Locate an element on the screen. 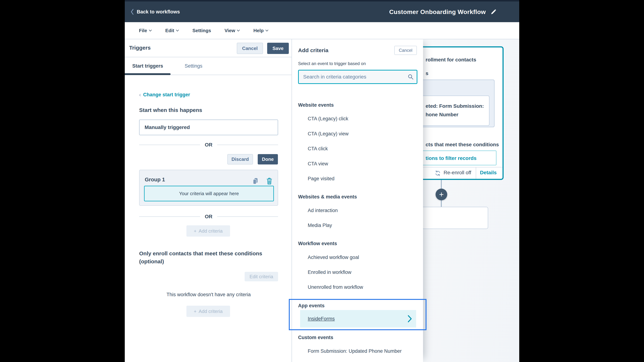 This screenshot has height=362, width=644. triggers-tabs: Start triggers Settings is located at coordinates (208, 66).